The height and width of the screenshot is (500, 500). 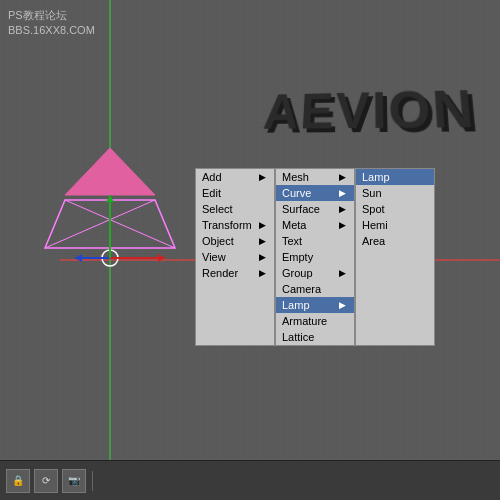 What do you see at coordinates (395, 257) in the screenshot?
I see `lamp-submenu-column: Lamp Sun Spot Hemi Area` at bounding box center [395, 257].